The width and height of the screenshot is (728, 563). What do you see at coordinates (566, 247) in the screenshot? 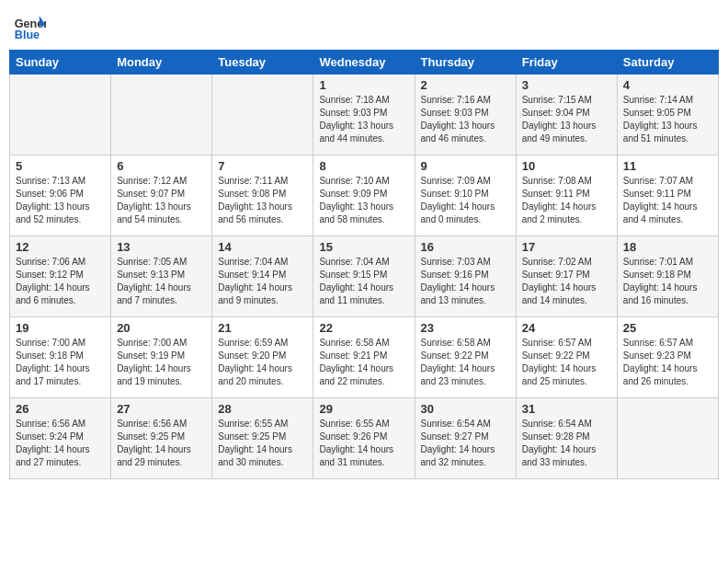
I see `day-number: 17` at bounding box center [566, 247].